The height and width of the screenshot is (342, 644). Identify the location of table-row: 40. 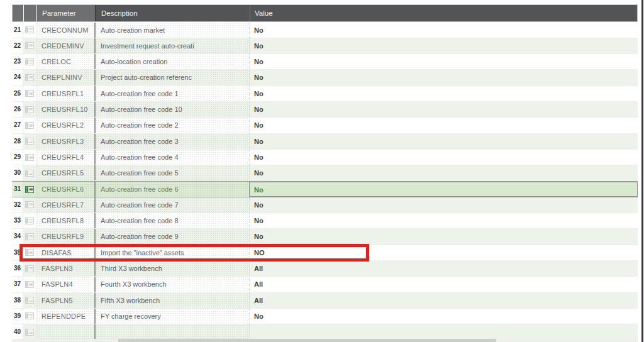
(325, 332).